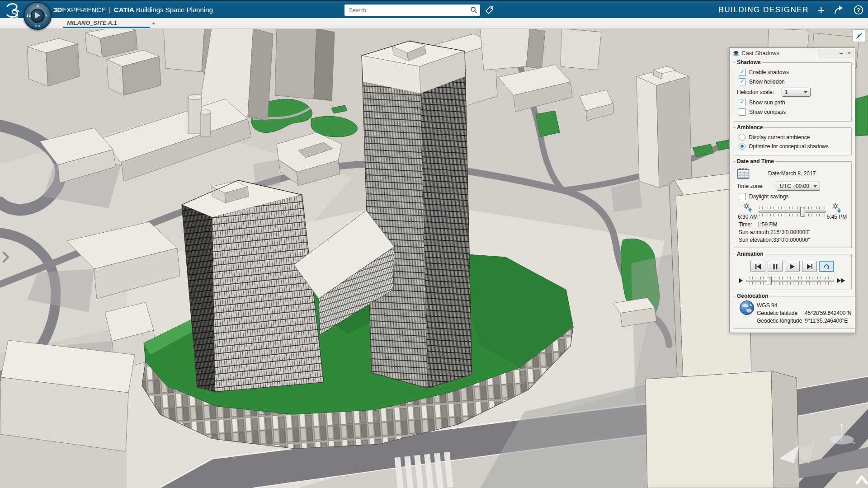 The image size is (868, 488). What do you see at coordinates (764, 10) in the screenshot?
I see `role-title: BUILDING DESIGNER` at bounding box center [764, 10].